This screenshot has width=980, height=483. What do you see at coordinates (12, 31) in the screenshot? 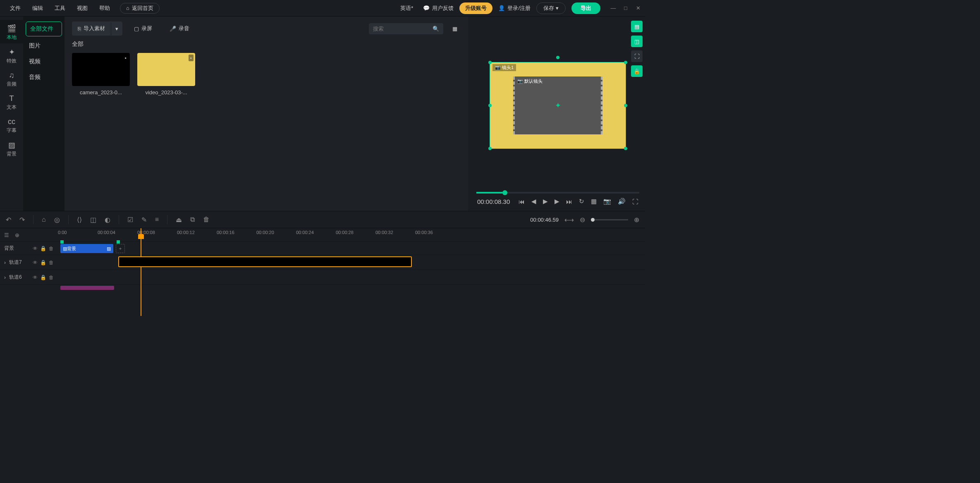
I see `nav-local: 🎬本地` at bounding box center [12, 31].